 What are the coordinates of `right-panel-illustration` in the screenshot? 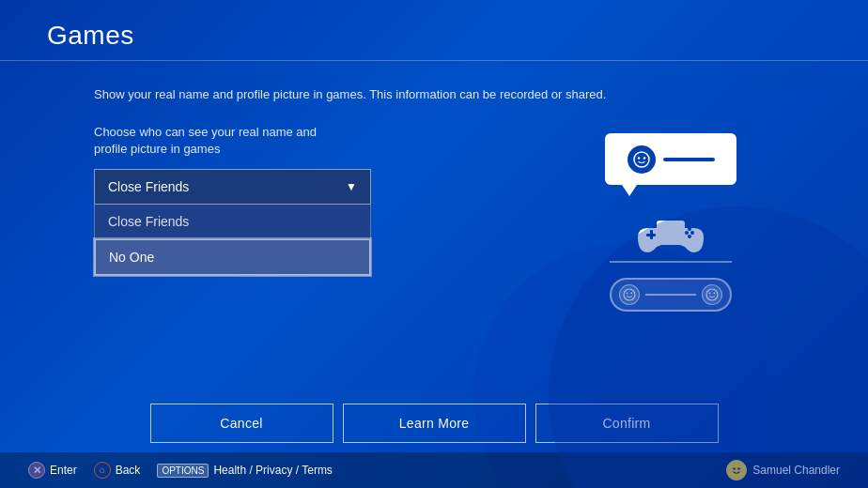 It's located at (671, 218).